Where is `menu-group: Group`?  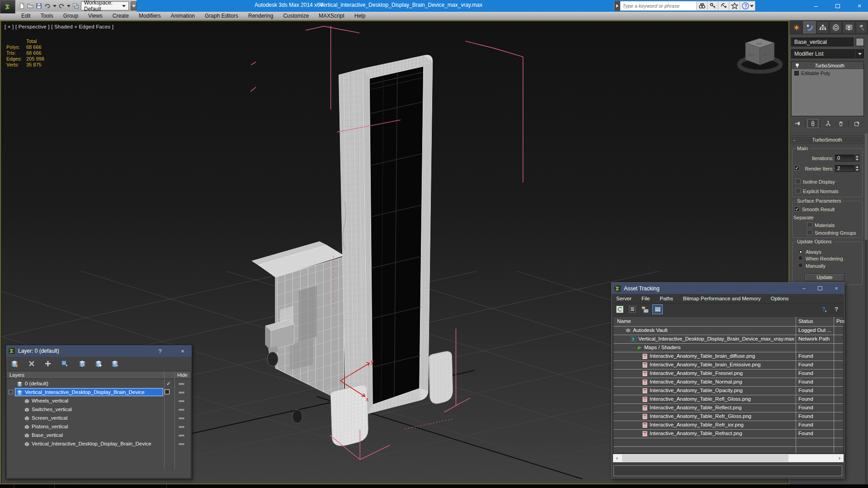 menu-group: Group is located at coordinates (71, 16).